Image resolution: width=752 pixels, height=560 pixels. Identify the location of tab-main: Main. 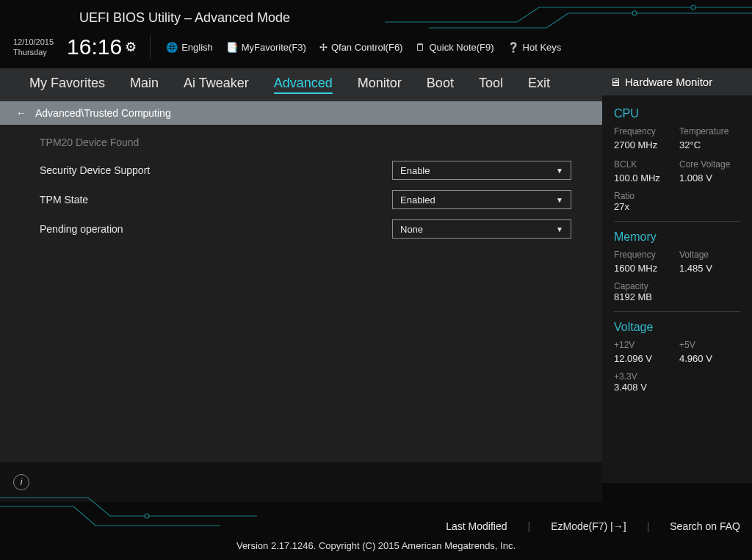
(144, 85).